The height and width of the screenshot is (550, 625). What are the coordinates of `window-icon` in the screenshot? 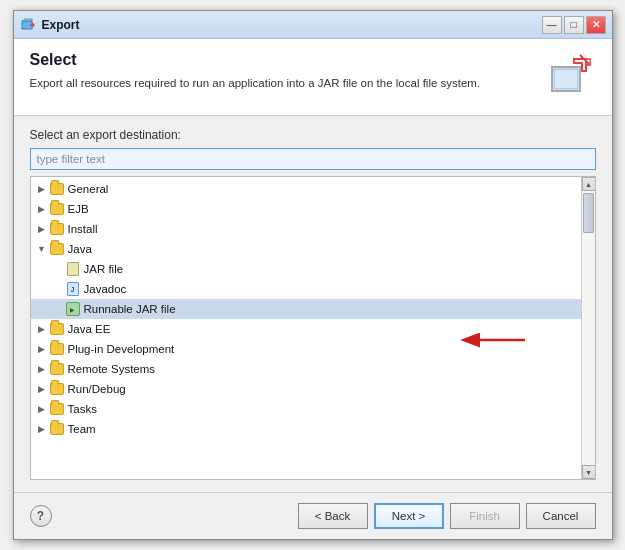 It's located at (28, 25).